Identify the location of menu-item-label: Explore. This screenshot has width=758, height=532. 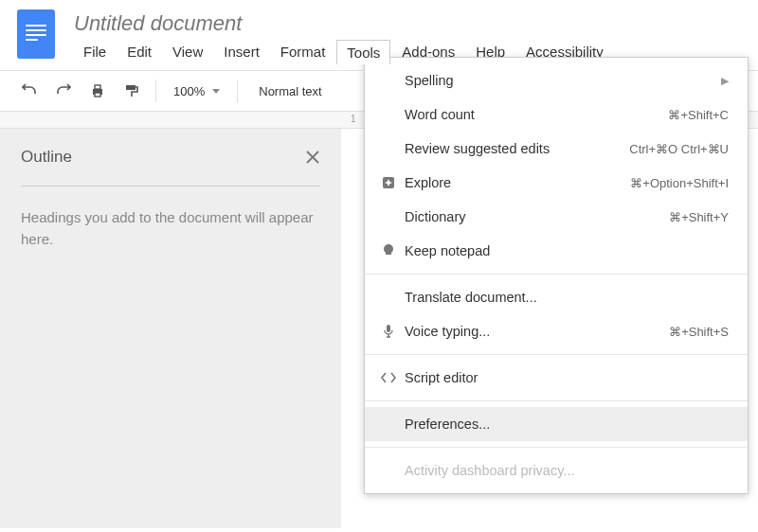
(515, 183).